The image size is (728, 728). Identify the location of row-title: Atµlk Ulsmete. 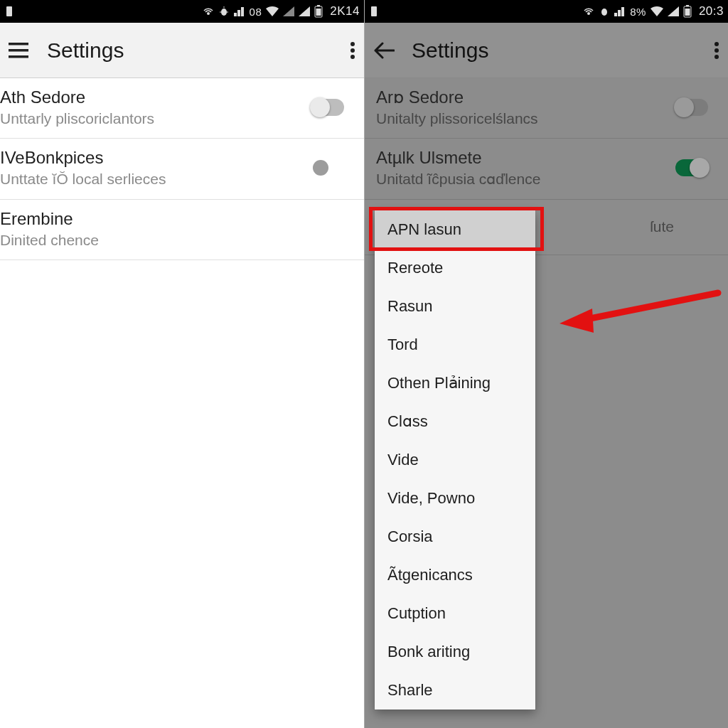
(522, 158).